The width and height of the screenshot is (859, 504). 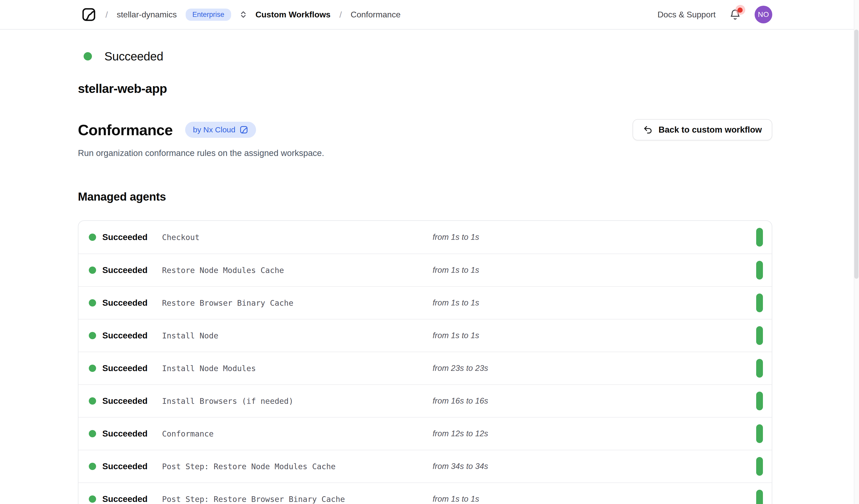 What do you see at coordinates (297, 401) in the screenshot?
I see `row-step-name: Install Browsers (if needed)` at bounding box center [297, 401].